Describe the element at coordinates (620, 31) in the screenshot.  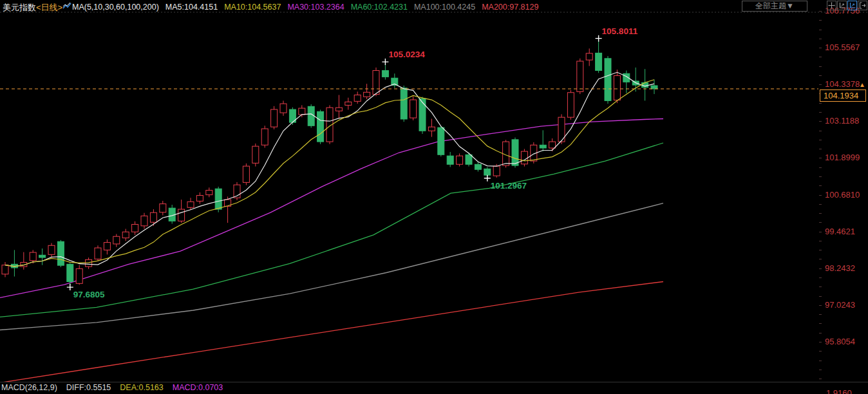
I see `price-annotation: 105.8011` at that location.